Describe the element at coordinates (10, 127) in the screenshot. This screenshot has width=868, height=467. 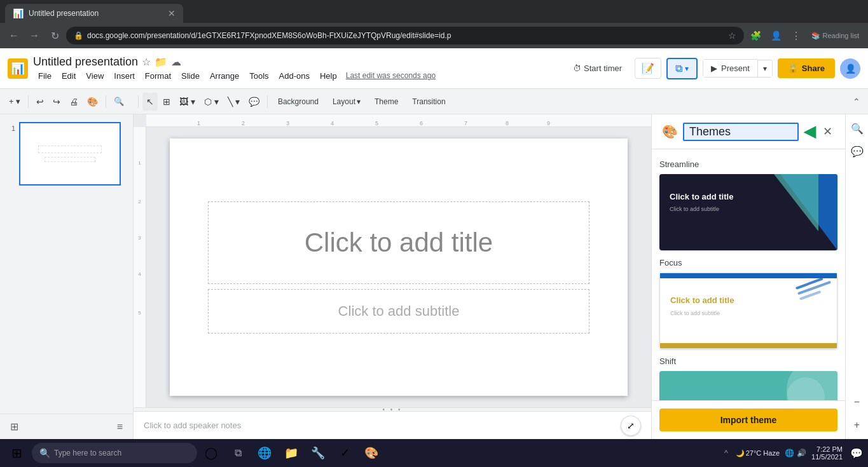
I see `slide-number: 1` at that location.